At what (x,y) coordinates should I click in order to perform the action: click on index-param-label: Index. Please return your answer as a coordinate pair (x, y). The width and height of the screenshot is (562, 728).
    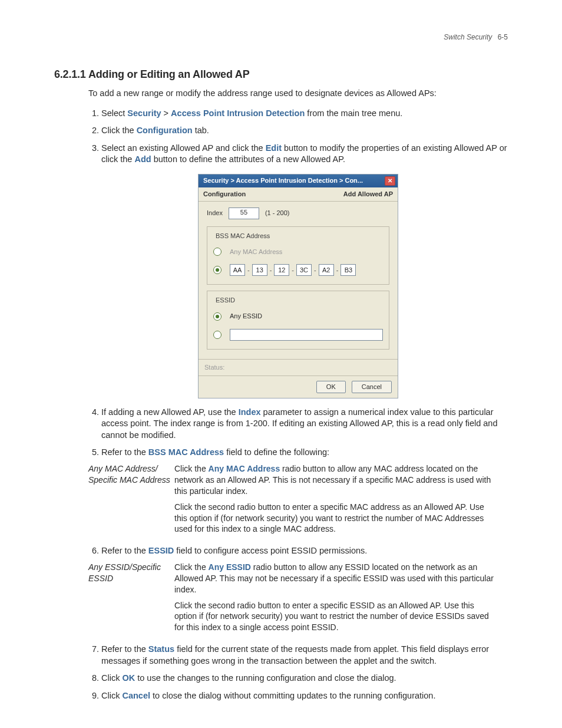
    Looking at the image, I should click on (250, 412).